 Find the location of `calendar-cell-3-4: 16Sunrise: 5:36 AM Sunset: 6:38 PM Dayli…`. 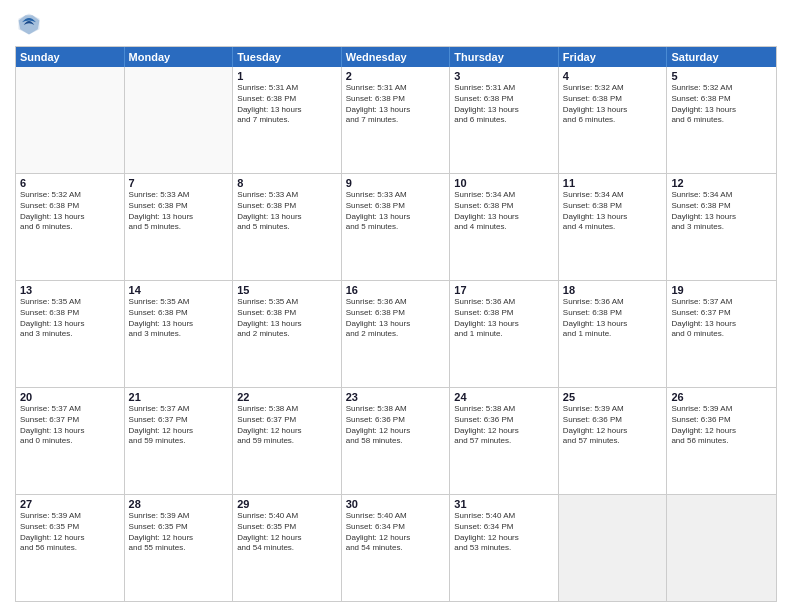

calendar-cell-3-4: 16Sunrise: 5:36 AM Sunset: 6:38 PM Dayli… is located at coordinates (396, 334).